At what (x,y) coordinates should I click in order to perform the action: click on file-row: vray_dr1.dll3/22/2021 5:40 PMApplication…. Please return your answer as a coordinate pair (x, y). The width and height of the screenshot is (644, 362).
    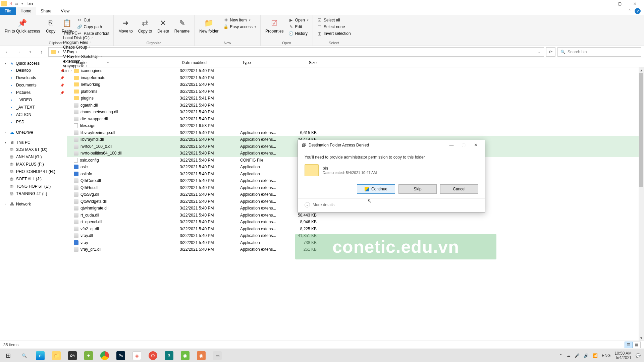
    Looking at the image, I should click on (356, 249).